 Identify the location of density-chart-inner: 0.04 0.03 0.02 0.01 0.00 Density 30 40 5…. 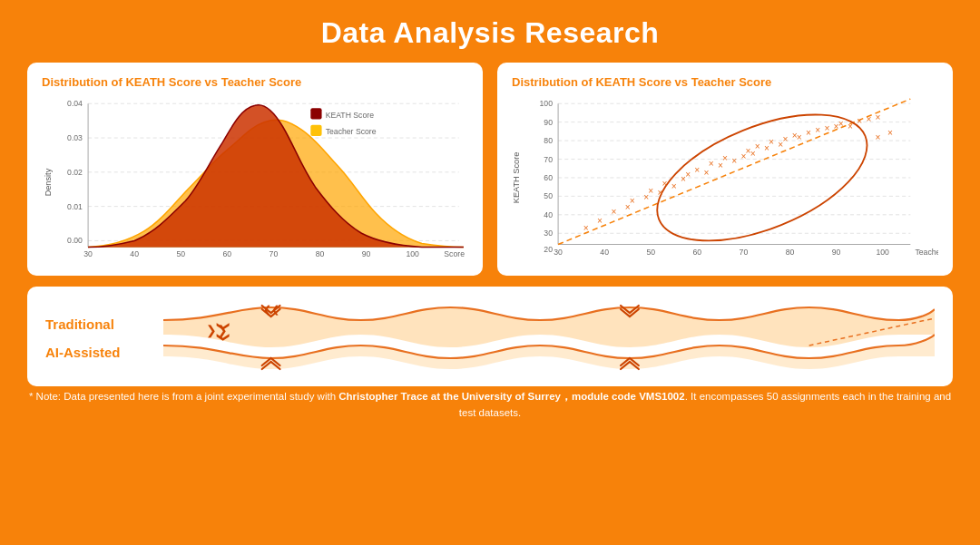
(255, 180).